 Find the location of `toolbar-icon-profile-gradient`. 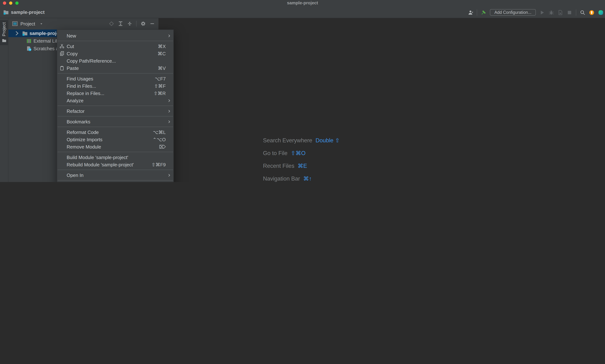

toolbar-icon-profile-gradient is located at coordinates (601, 12).